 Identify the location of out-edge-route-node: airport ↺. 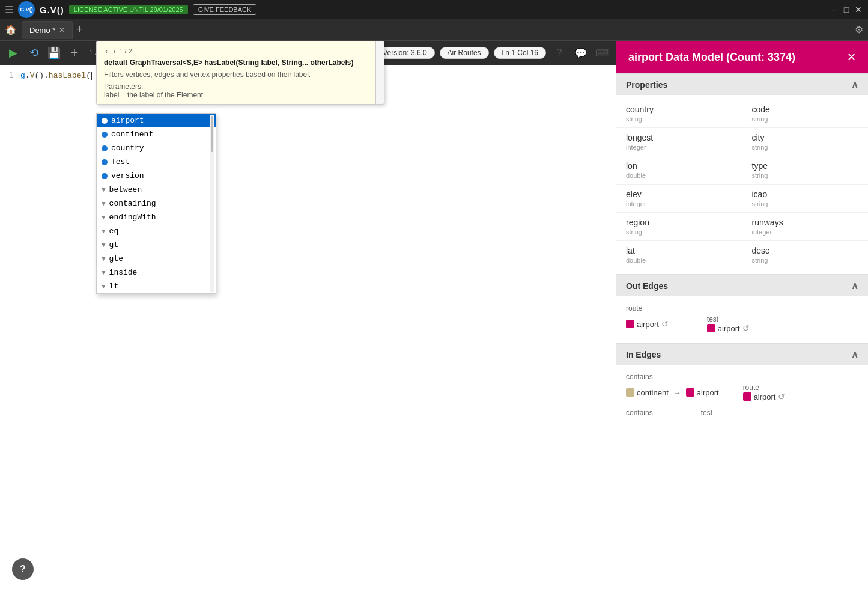
(648, 324).